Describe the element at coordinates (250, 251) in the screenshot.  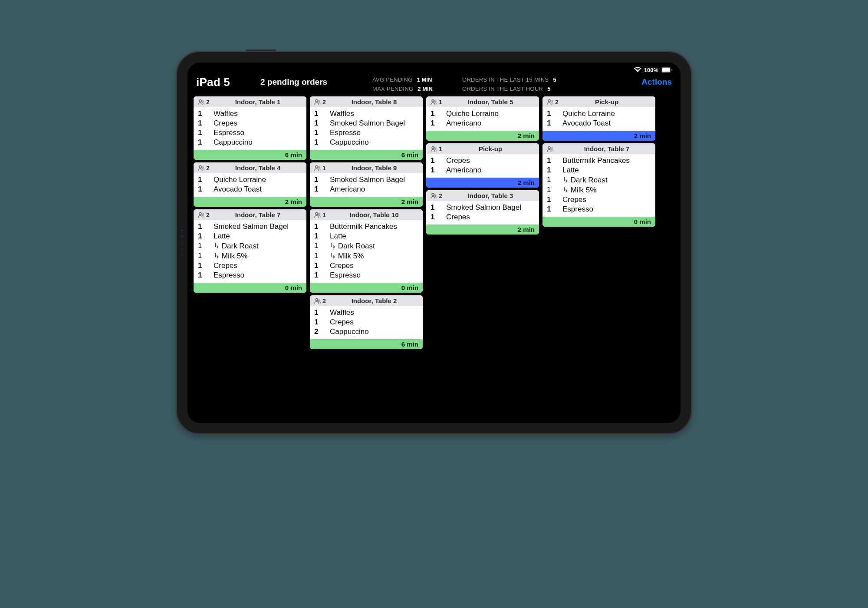
I see `order-card: 2Indoor, Table 71Smoked Salmon Bagel1Lat…` at that location.